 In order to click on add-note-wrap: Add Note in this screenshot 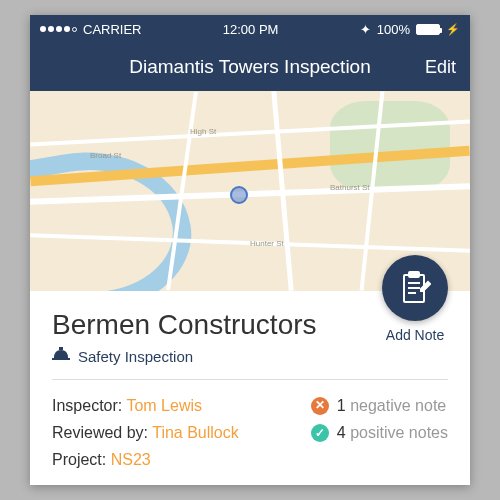, I will do `click(415, 299)`.